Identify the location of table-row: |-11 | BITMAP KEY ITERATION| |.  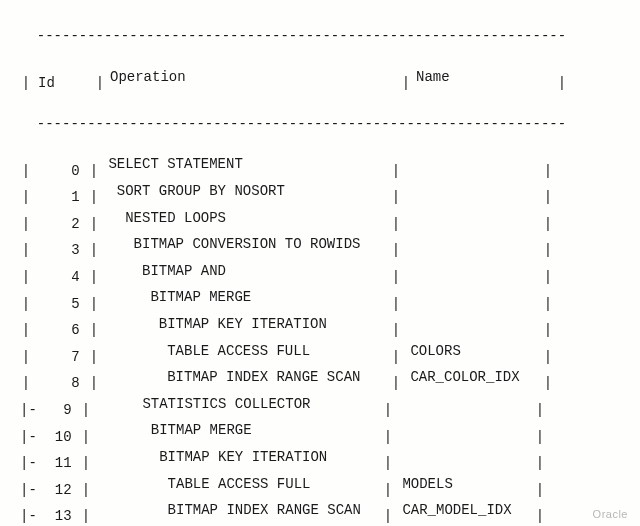
(325, 460).